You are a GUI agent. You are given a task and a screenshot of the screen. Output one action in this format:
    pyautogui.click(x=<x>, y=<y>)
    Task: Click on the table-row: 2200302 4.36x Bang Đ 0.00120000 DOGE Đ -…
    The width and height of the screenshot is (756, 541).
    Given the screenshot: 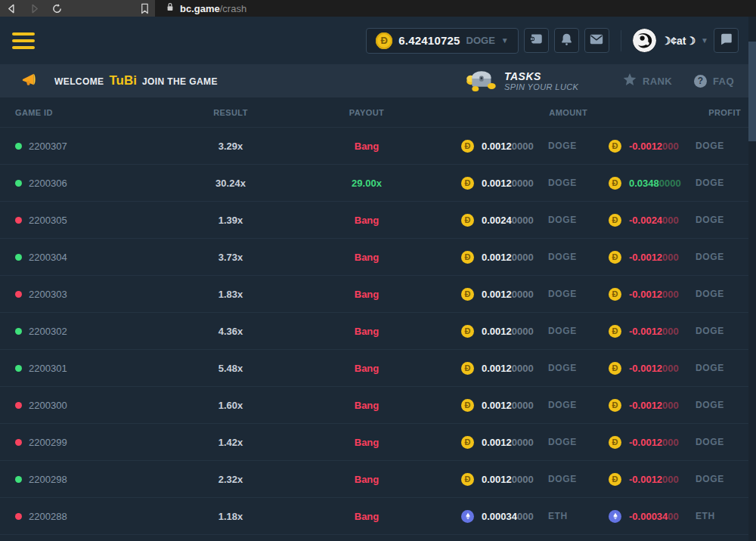 What is the action you would take?
    pyautogui.click(x=378, y=331)
    